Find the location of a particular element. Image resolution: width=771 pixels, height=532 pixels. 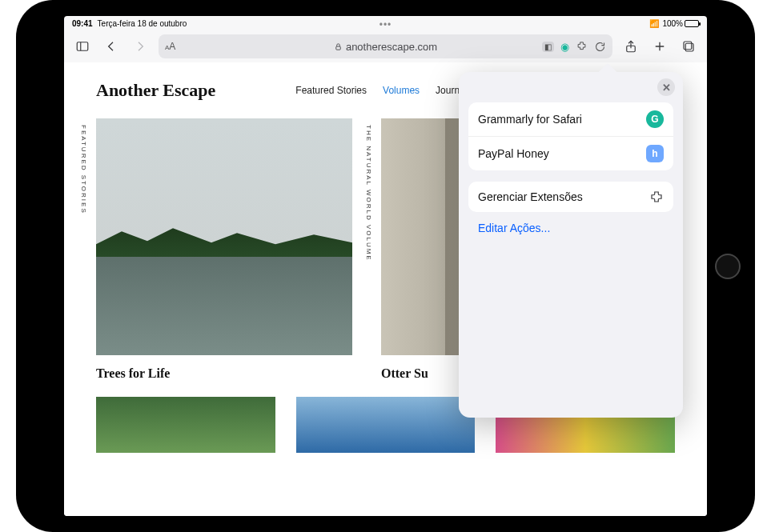

puzzle-icon is located at coordinates (657, 197).